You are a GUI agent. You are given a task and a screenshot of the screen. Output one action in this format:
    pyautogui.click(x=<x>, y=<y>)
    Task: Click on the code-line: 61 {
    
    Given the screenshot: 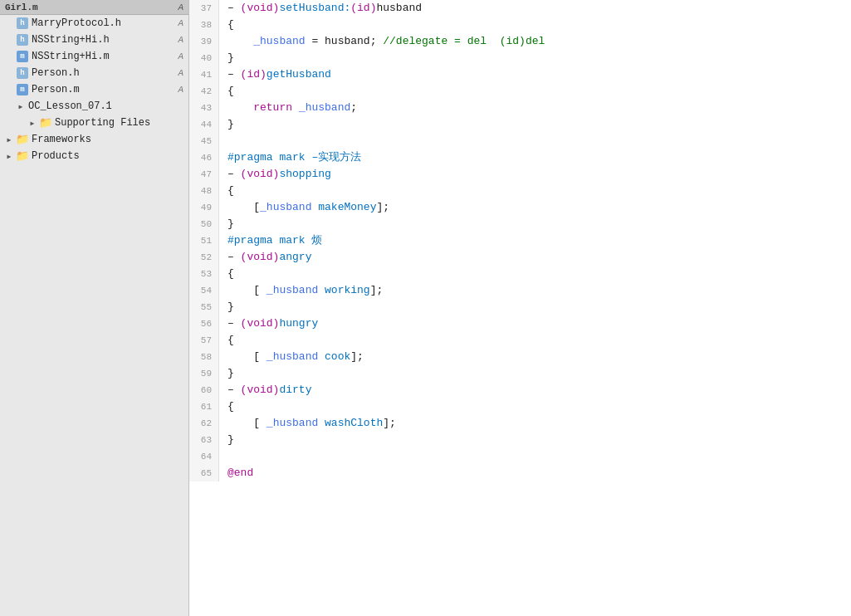 What is the action you would take?
    pyautogui.click(x=520, y=407)
    